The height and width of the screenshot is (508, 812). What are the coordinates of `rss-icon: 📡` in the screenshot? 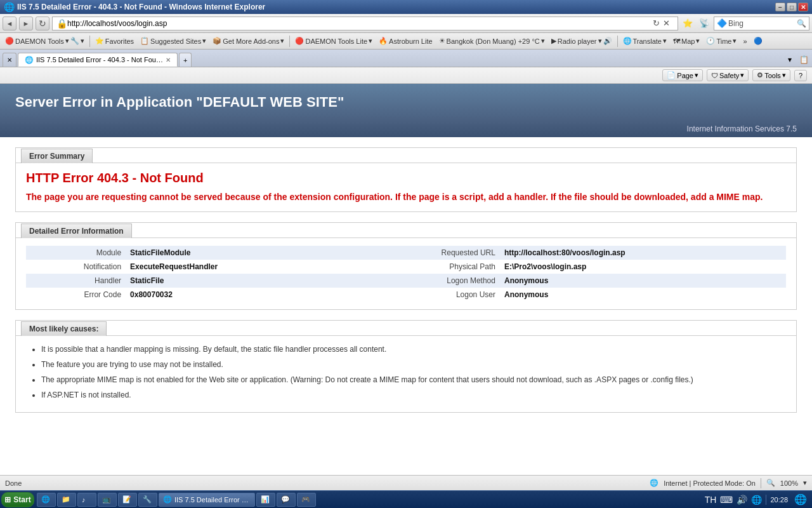 It's located at (704, 23).